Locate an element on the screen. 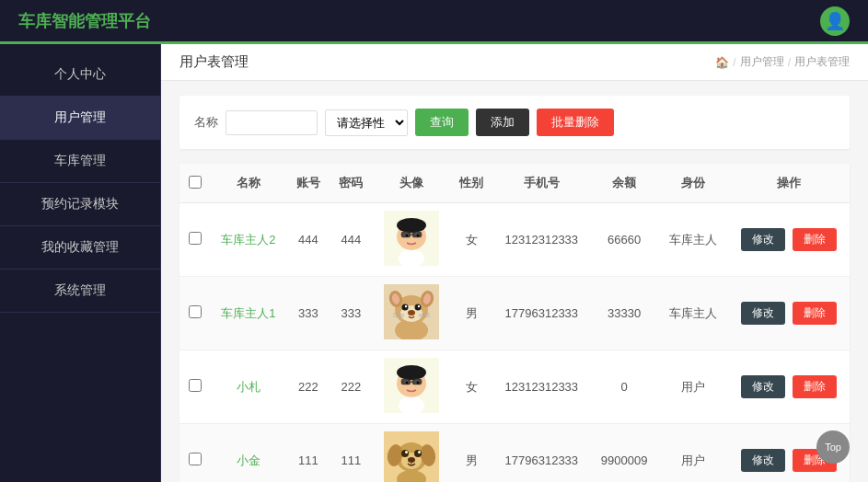 This screenshot has width=868, height=482. scroll-to-top-button: Top is located at coordinates (833, 447).